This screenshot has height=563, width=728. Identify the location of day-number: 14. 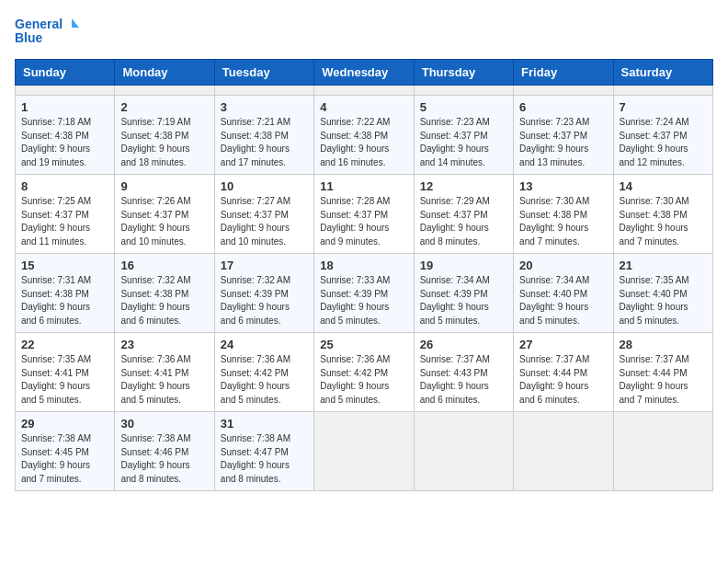
(664, 186).